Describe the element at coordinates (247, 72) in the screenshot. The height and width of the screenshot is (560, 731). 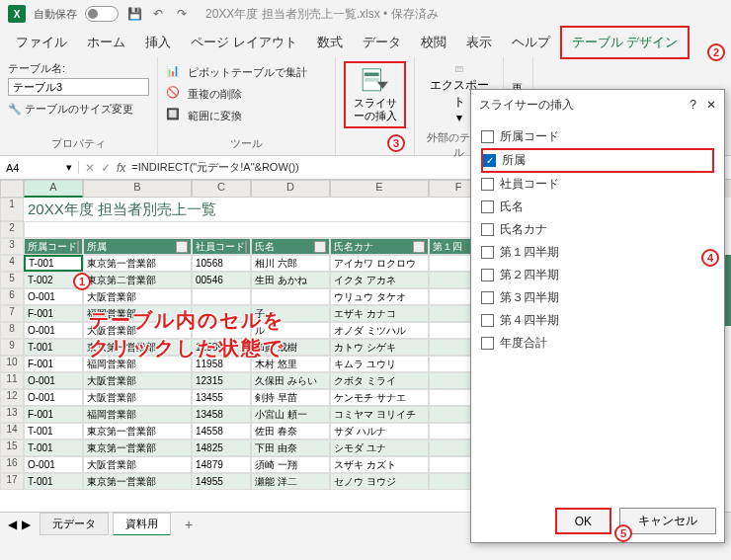
I see `pivot-button: 📊ピボットテーブルで集計` at that location.